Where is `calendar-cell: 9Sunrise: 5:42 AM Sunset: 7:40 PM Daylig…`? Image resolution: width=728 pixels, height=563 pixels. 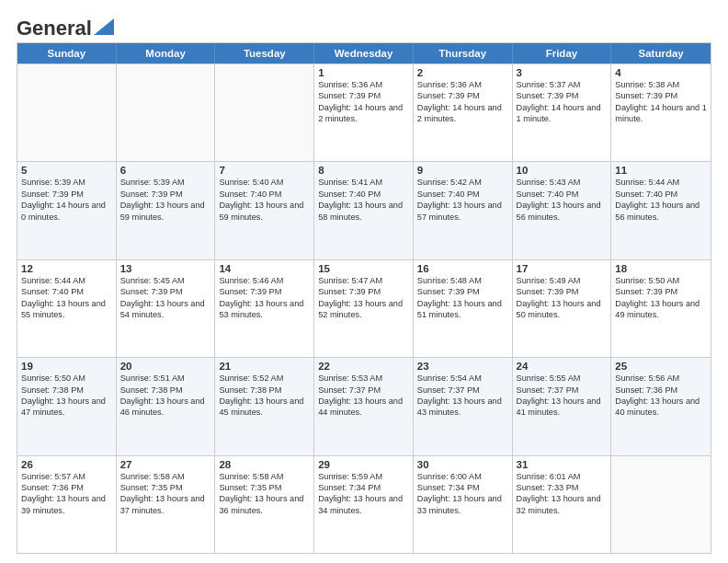 calendar-cell: 9Sunrise: 5:42 AM Sunset: 7:40 PM Daylig… is located at coordinates (463, 210).